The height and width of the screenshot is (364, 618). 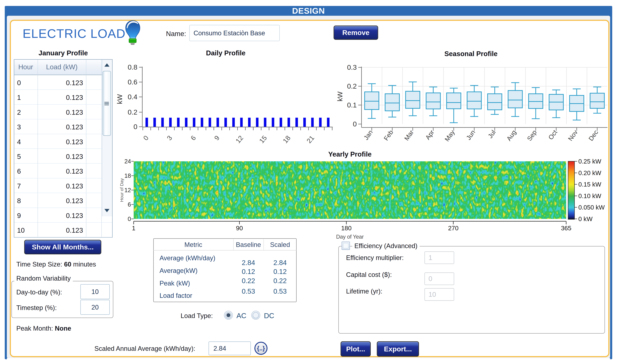 I want to click on svg-text: 90, so click(x=240, y=228).